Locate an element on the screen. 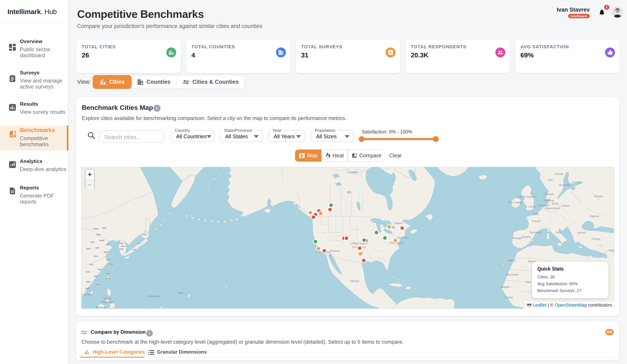 The image size is (627, 364). svg-text: London is located at coordinates (532, 207).